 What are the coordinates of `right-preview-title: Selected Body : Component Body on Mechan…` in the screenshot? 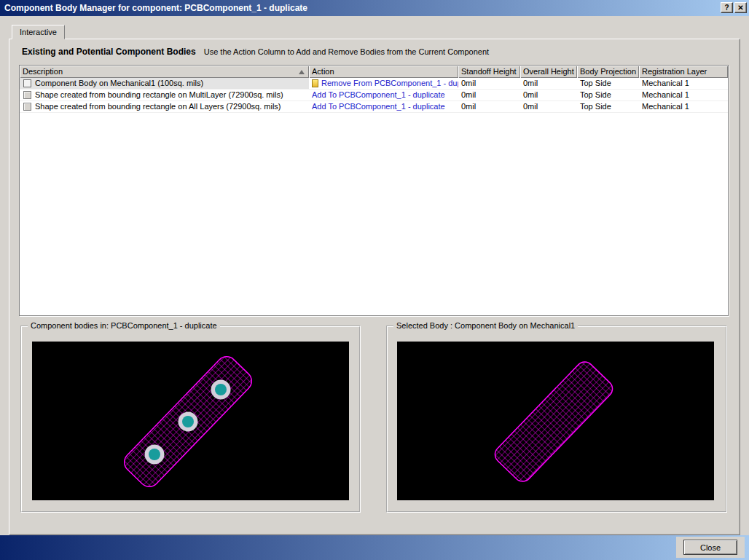 It's located at (485, 326).